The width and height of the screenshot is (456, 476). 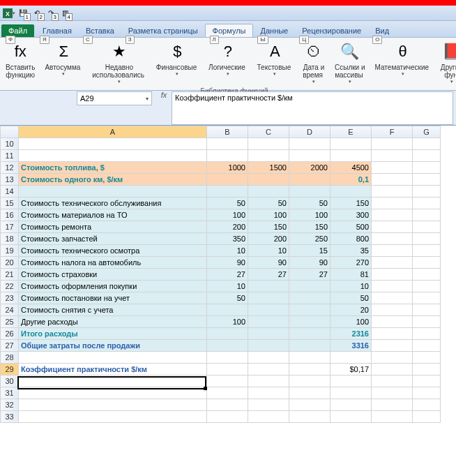 What do you see at coordinates (351, 215) in the screenshot?
I see `cell: 300` at bounding box center [351, 215].